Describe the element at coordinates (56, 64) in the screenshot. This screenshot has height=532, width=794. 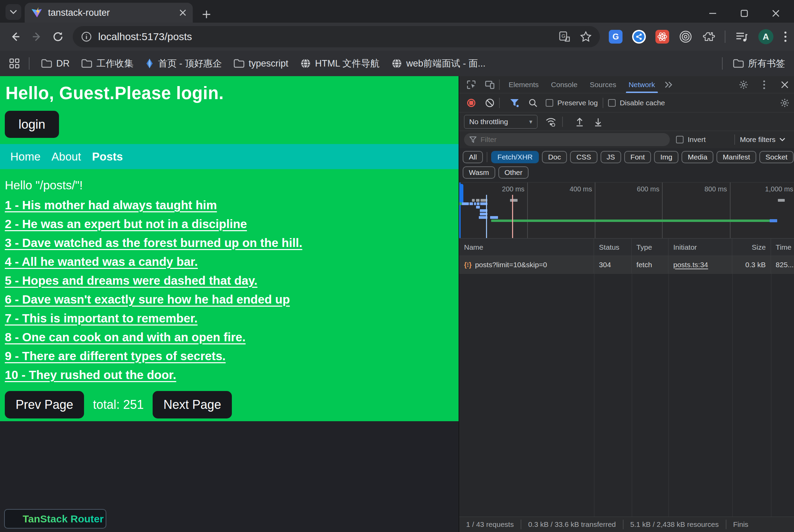
I see `bookmark-folder-dr: DR` at that location.